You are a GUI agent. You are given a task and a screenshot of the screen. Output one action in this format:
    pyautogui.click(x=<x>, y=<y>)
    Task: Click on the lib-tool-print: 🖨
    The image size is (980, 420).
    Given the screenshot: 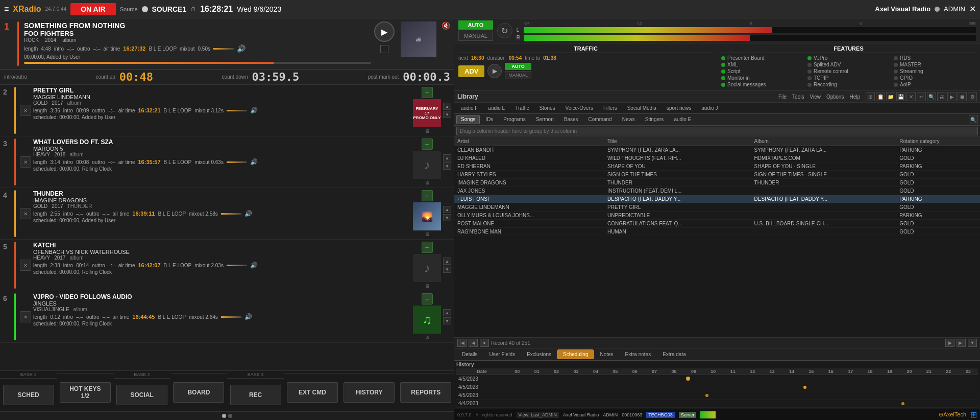 What is the action you would take?
    pyautogui.click(x=942, y=97)
    